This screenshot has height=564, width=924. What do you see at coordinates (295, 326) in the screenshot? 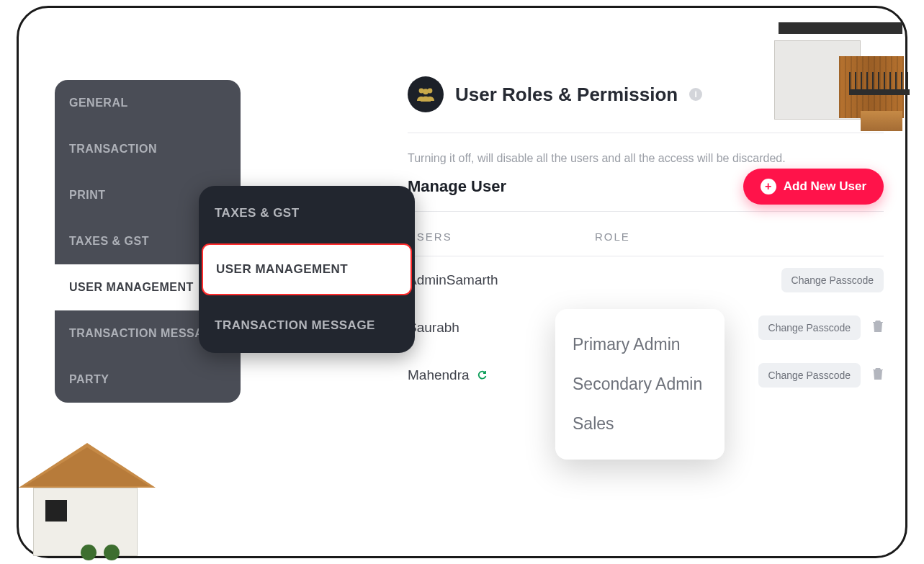
I see `submenu-item-label: TRANSACTION MESSAGE` at bounding box center [295, 326].